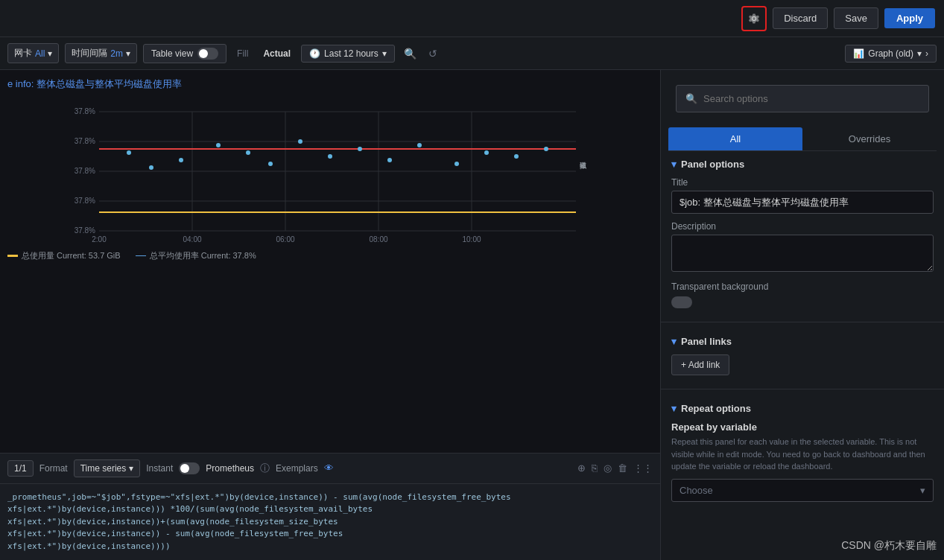  What do you see at coordinates (802, 408) in the screenshot?
I see `repeat-options-header: ▾ Repeat options` at bounding box center [802, 408].